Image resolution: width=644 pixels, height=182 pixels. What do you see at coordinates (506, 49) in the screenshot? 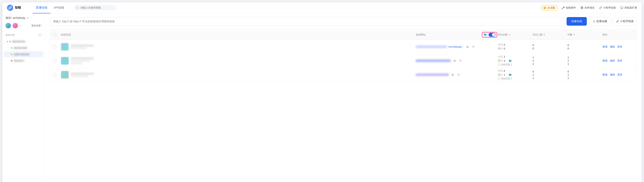
I see `row1-total-value: 0` at bounding box center [506, 49].